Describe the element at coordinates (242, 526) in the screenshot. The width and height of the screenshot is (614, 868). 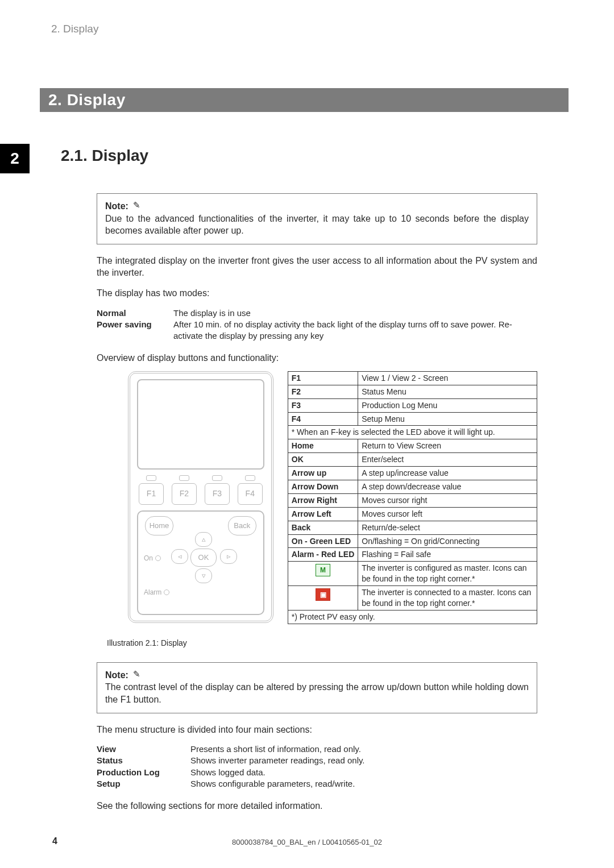
I see `diagram-back-button: Back` at that location.